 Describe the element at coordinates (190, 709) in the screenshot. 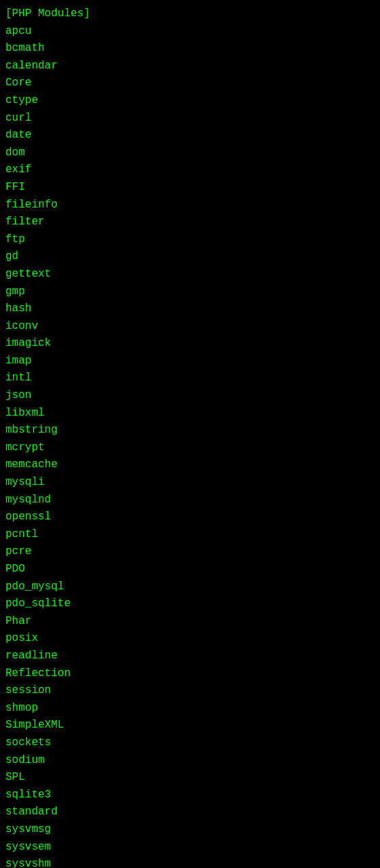

I see `list-item: shmop` at that location.